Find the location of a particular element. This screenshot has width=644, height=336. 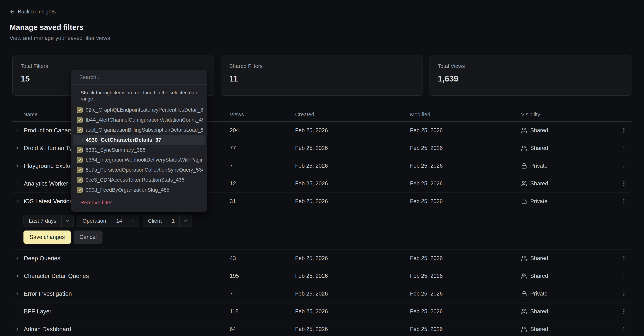

client-chip: Client 1 is located at coordinates (168, 221).